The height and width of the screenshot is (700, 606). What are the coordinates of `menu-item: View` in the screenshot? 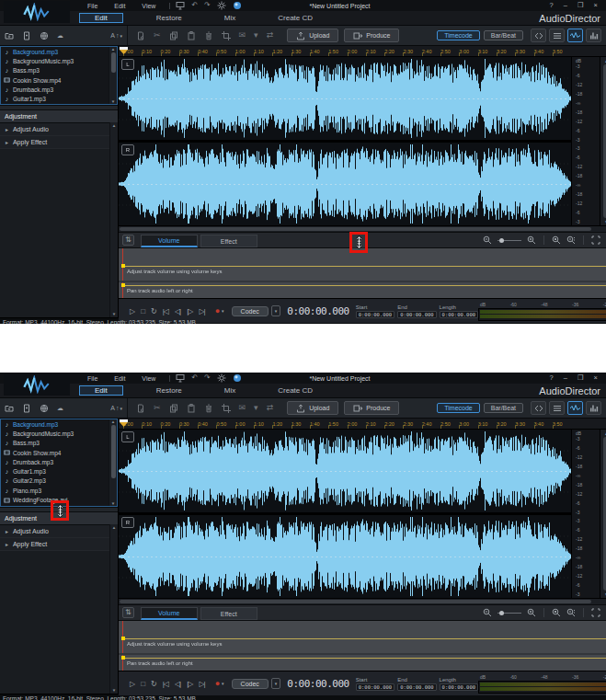 It's located at (149, 6).